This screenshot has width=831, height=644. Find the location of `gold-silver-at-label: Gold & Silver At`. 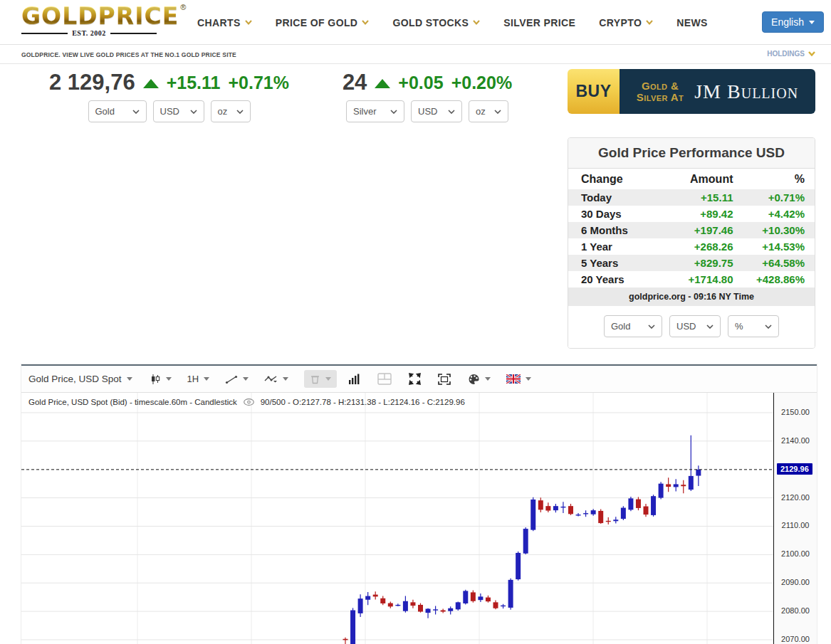

gold-silver-at-label: Gold & Silver At is located at coordinates (660, 92).